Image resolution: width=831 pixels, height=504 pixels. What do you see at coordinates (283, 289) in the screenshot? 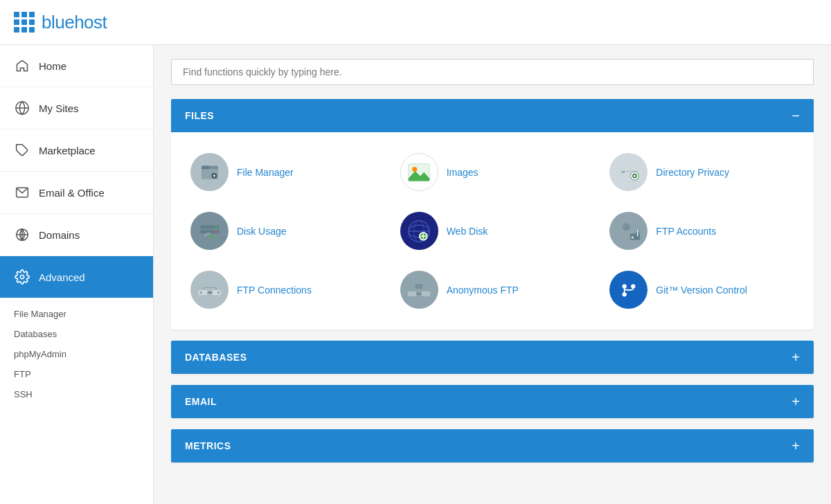
I see `item-ftp-connections: FTP Connections` at bounding box center [283, 289].